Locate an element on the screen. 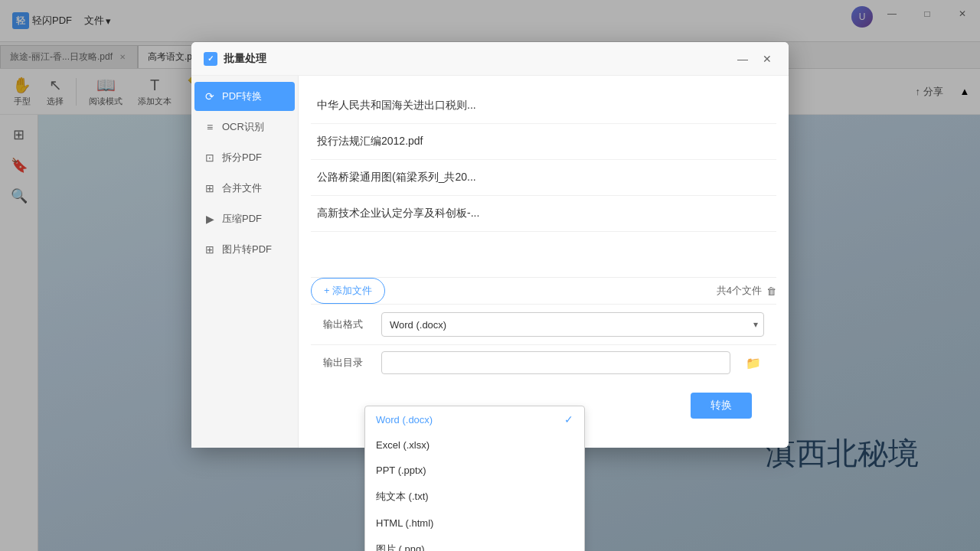  dropdown-item-ppt: PPT (.pptx) is located at coordinates (475, 470).